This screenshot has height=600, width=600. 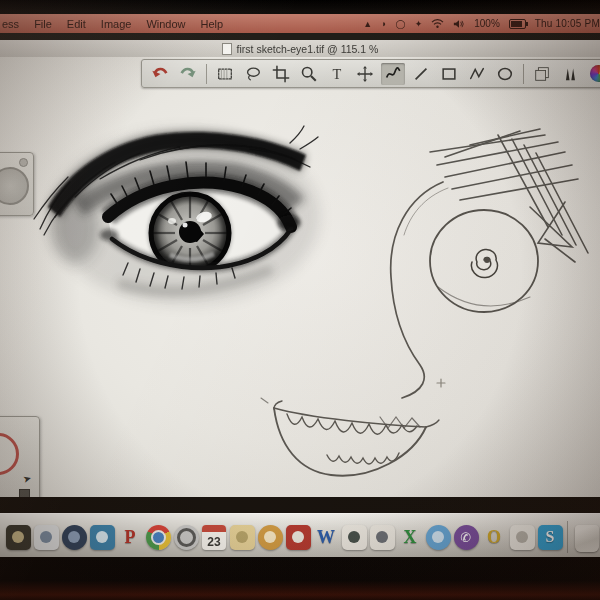 I want to click on menu-bar: ess FileEditImageWindowHelp ▲◗◯✦ 100% Th…, so click(x=300, y=24).